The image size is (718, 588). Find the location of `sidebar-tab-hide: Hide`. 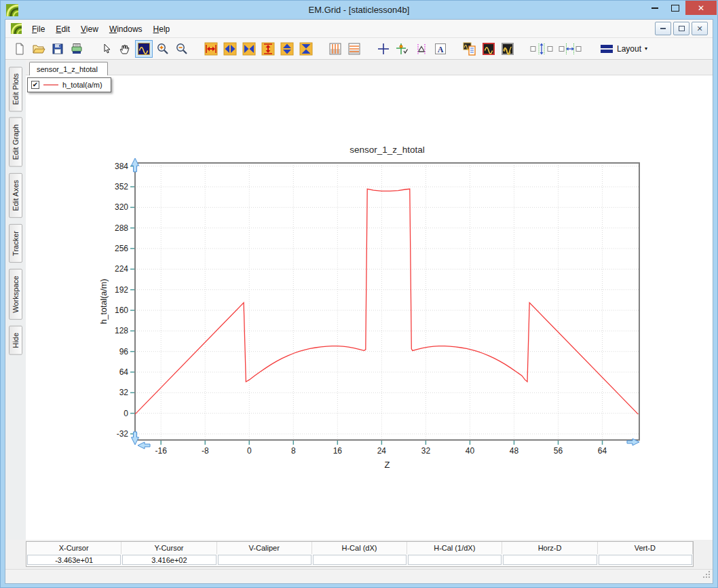

sidebar-tab-hide: Hide is located at coordinates (16, 341).